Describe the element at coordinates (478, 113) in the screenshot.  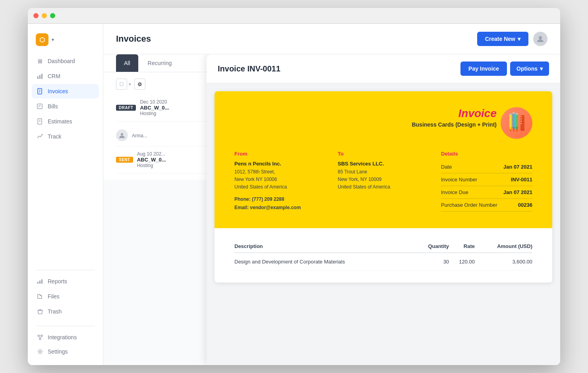
I see `invoice-word: Invoice` at that location.